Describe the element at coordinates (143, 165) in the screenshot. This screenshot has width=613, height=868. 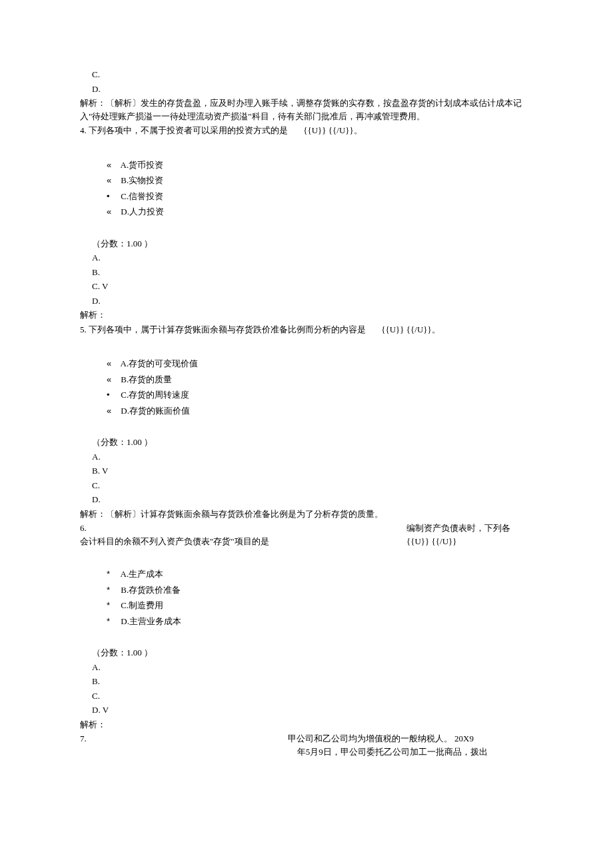
I see `q4-option-a-label: A.货币投资` at that location.